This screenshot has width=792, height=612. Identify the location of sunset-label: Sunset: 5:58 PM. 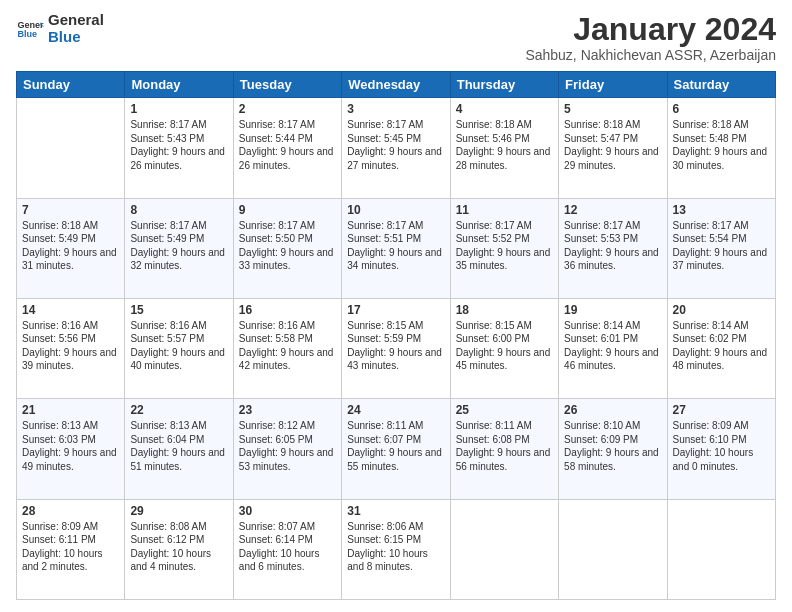
(276, 338).